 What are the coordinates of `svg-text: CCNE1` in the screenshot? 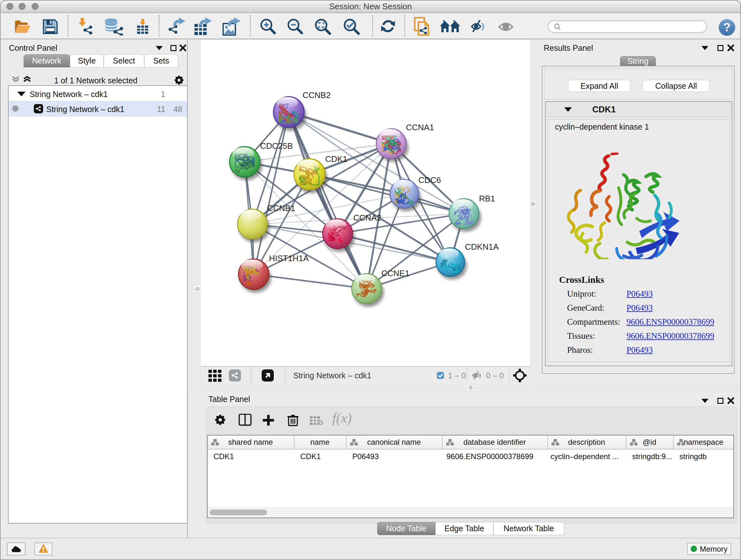 It's located at (395, 273).